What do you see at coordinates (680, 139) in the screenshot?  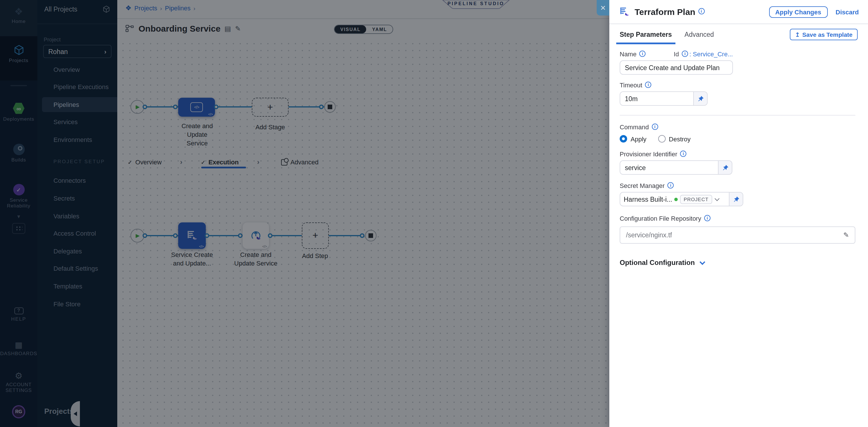 I see `radio-destroy-label: Destroy` at bounding box center [680, 139].